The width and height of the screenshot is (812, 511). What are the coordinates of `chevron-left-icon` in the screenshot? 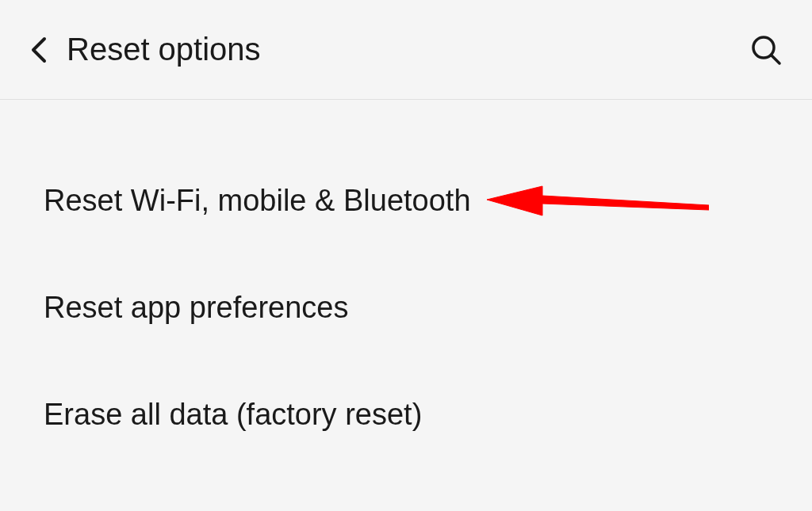 It's located at (39, 50).